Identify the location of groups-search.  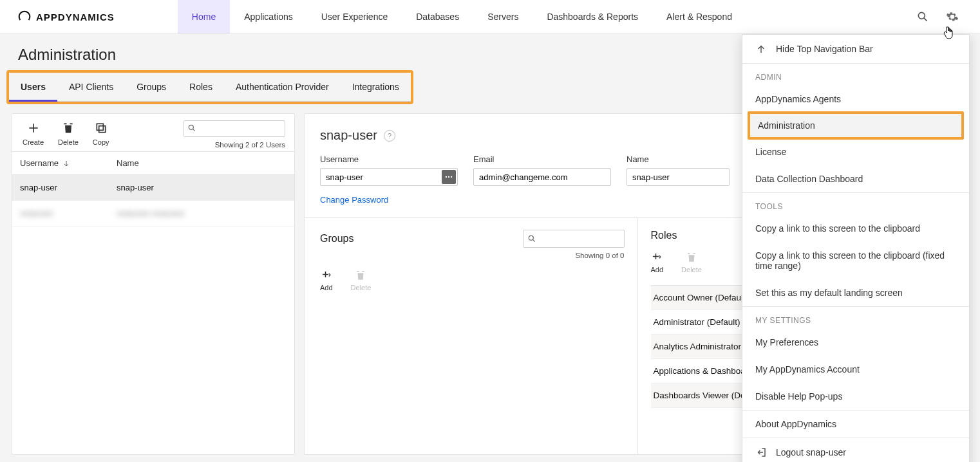
(574, 239).